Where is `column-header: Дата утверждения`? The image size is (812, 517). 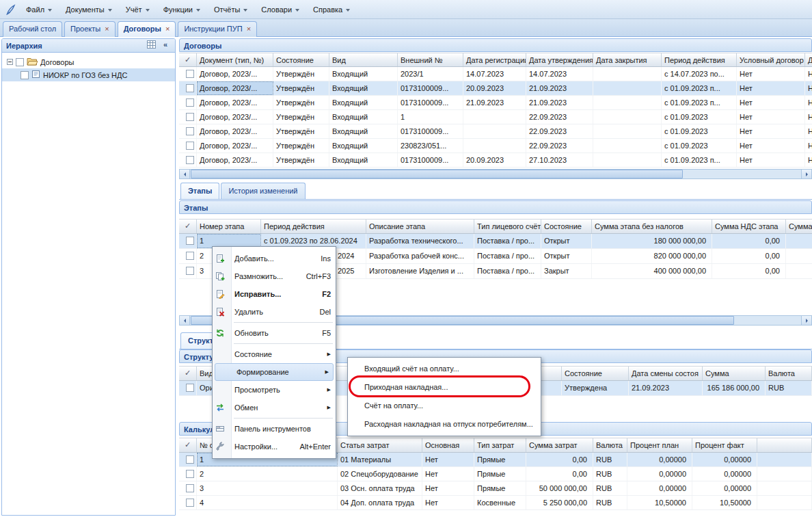
column-header: Дата утверждения is located at coordinates (560, 60).